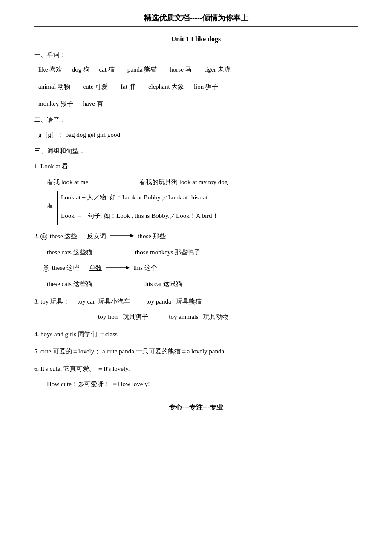 The image size is (392, 555). I want to click on item2-circle2: ②, so click(46, 268).